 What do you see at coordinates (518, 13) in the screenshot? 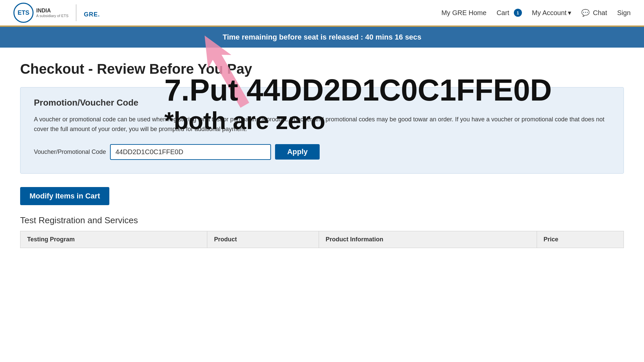
I see `cart-count-badge: 1` at bounding box center [518, 13].